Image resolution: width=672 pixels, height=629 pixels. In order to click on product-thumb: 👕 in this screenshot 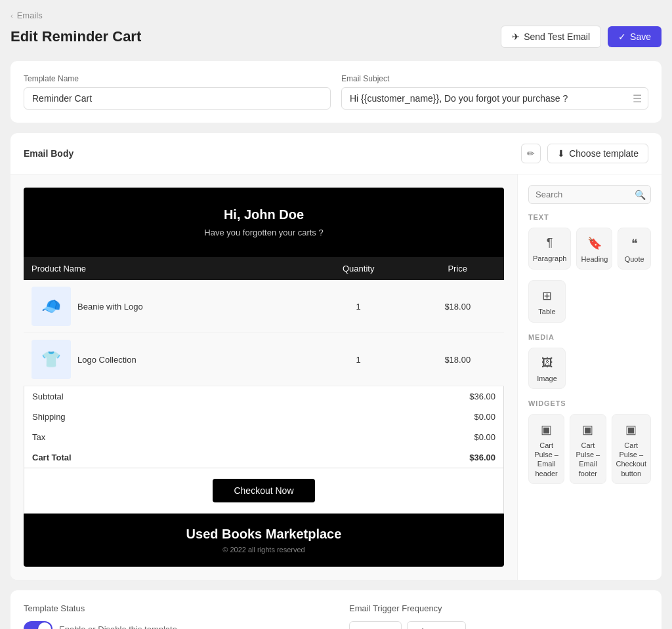, I will do `click(51, 359)`.